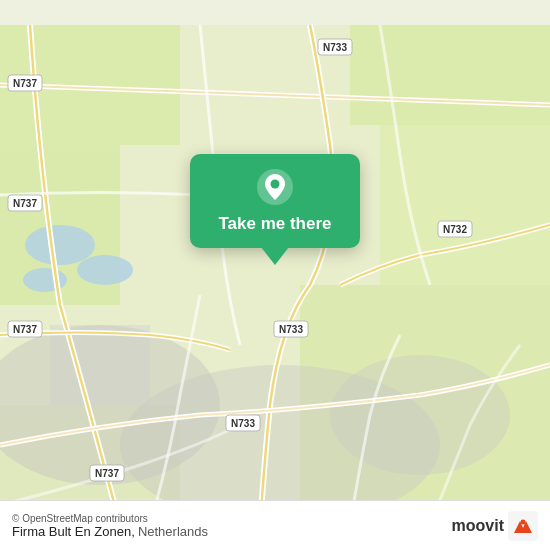 Image resolution: width=550 pixels, height=550 pixels. What do you see at coordinates (74, 532) in the screenshot?
I see `location-name: Firma Bult En Zonen,` at bounding box center [74, 532].